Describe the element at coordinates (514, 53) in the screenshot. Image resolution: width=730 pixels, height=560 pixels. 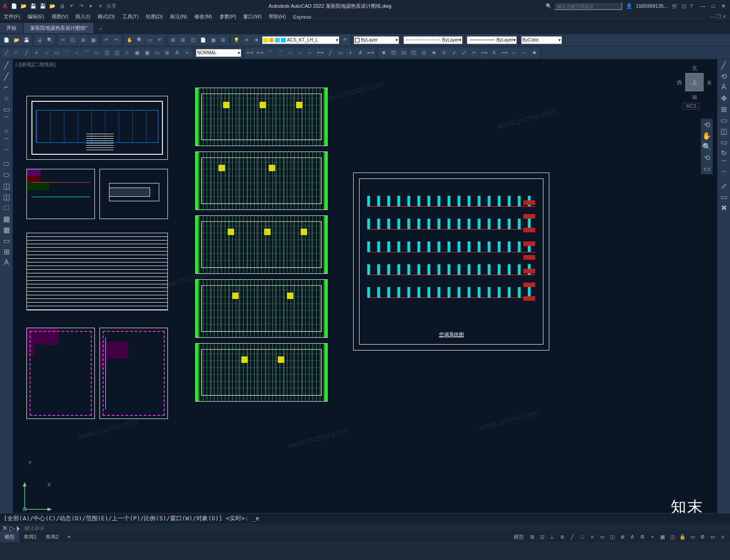
I see `tb-chamfer-icon: ⌐` at that location.